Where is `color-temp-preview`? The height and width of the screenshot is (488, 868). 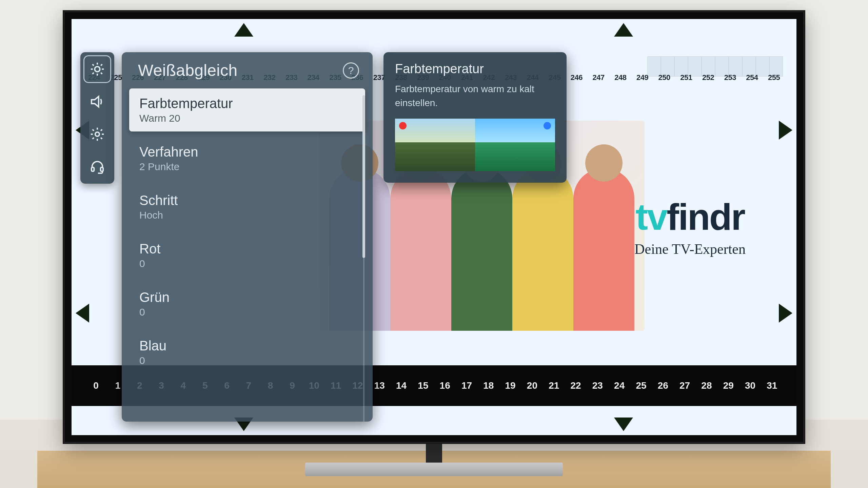 color-temp-preview is located at coordinates (475, 145).